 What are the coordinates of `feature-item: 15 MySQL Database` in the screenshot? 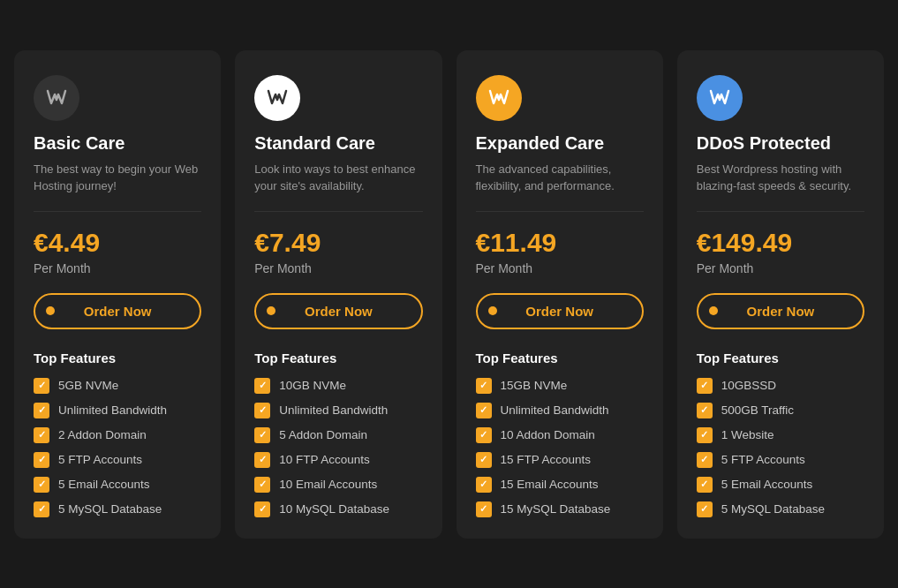 It's located at (560, 509).